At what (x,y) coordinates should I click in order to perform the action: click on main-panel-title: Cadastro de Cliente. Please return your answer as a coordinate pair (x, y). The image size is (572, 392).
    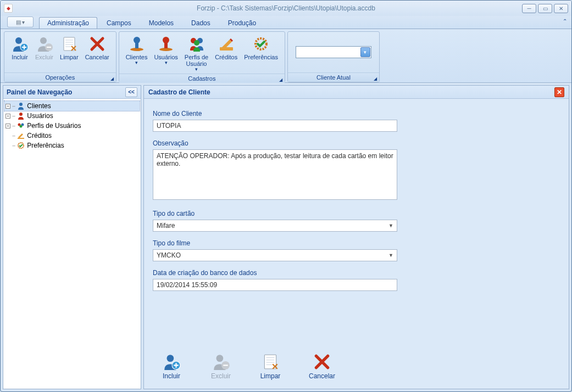
    Looking at the image, I should click on (179, 92).